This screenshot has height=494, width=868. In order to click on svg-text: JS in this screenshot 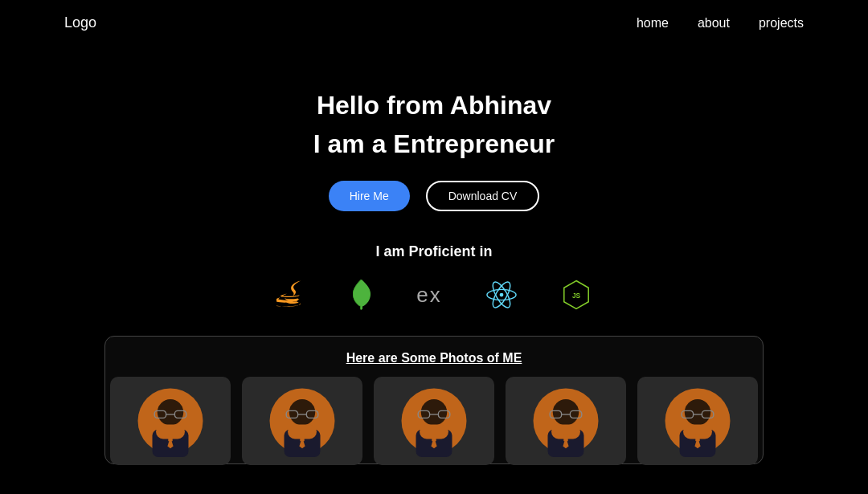, I will do `click(577, 296)`.